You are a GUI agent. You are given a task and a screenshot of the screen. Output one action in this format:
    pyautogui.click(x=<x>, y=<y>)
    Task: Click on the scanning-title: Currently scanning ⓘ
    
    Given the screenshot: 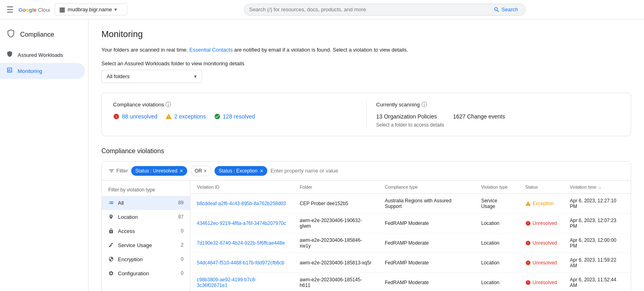 What is the action you would take?
    pyautogui.click(x=498, y=105)
    